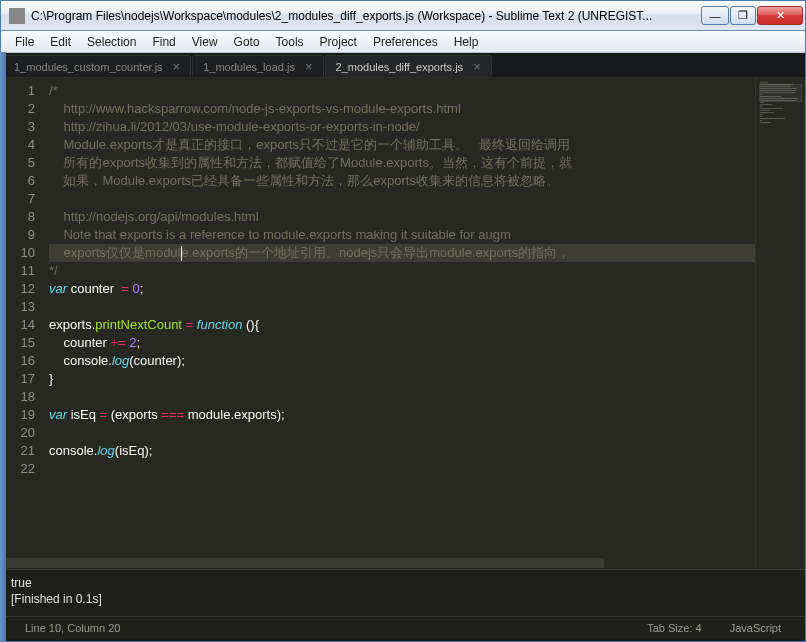 The height and width of the screenshot is (642, 806). I want to click on code-line: Note that exports is a reference to modu…, so click(402, 235).